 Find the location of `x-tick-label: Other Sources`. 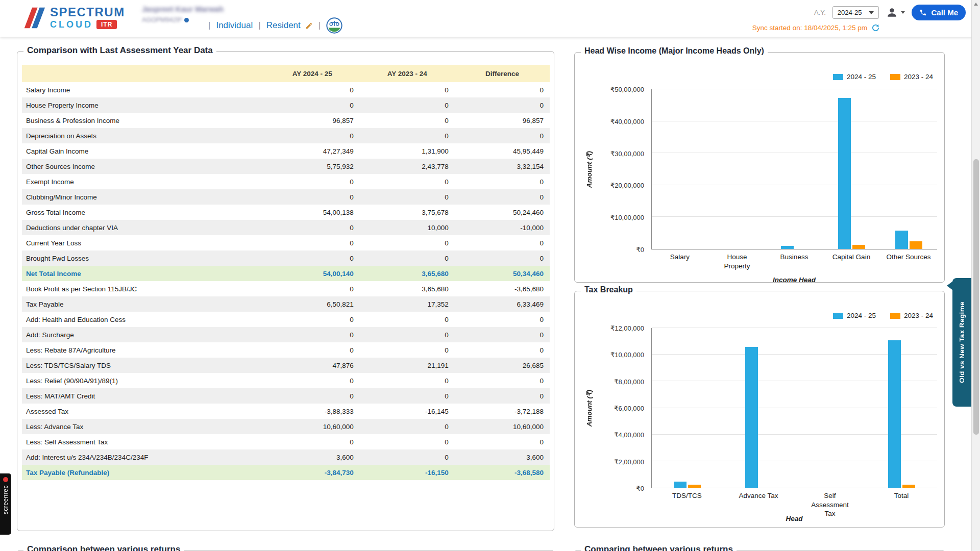

x-tick-label: Other Sources is located at coordinates (909, 261).